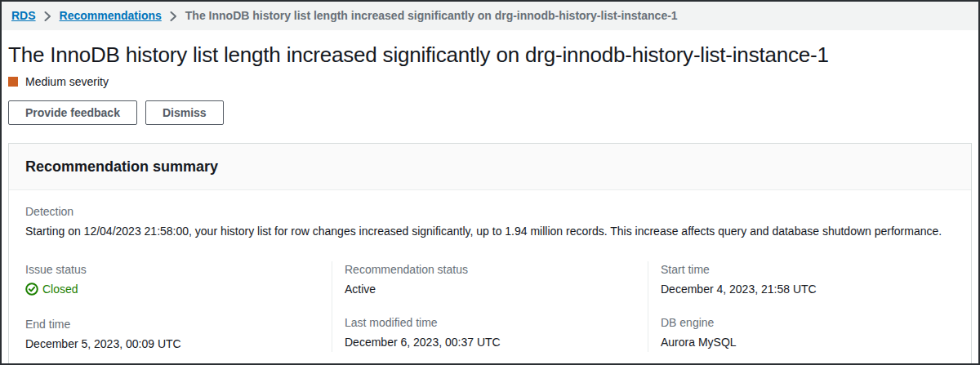 This screenshot has width=980, height=365. What do you see at coordinates (185, 113) in the screenshot?
I see `dismiss-button: Dismiss` at bounding box center [185, 113].